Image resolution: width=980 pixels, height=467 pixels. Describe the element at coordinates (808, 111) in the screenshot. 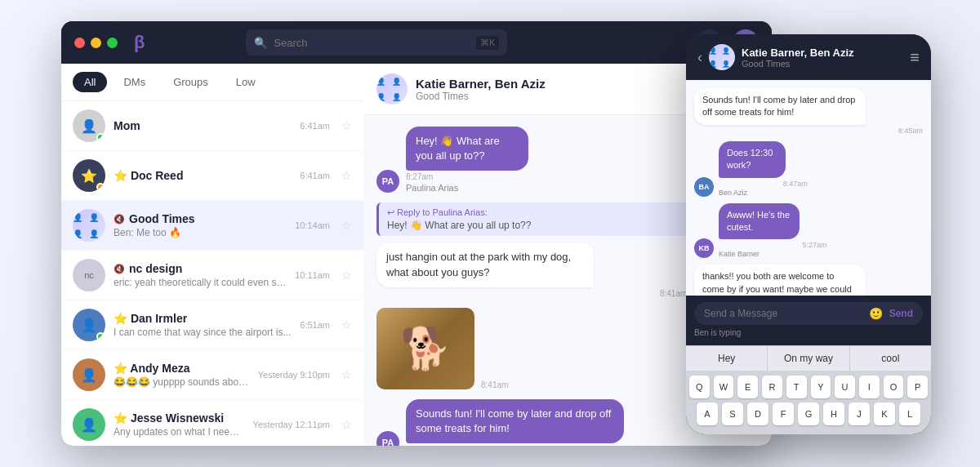

I see `ph-msg-content-1: Sounds fun! I'll come by later and drop …` at that location.